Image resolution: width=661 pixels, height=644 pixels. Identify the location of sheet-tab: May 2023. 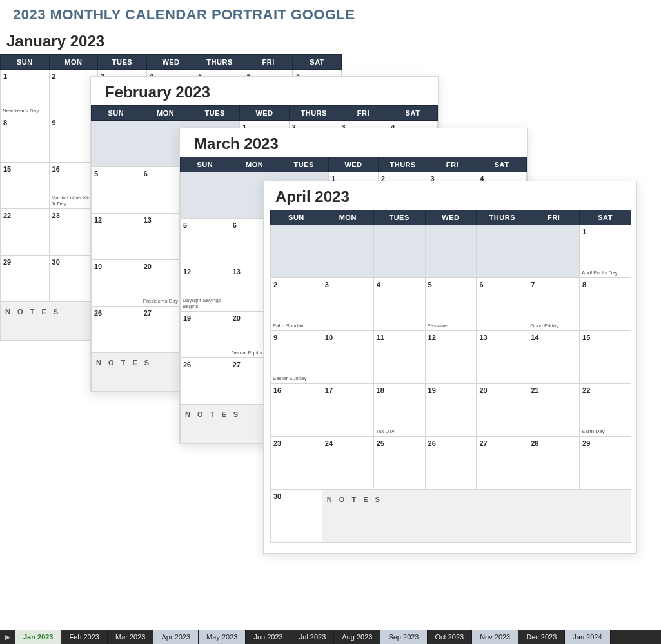
(222, 637).